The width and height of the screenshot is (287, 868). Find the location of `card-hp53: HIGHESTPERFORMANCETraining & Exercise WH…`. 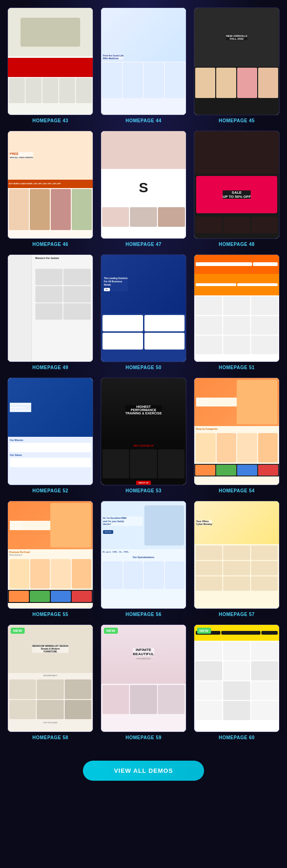

card-hp53: HIGHESTPERFORMANCETraining & Exercise WH… is located at coordinates (144, 435).